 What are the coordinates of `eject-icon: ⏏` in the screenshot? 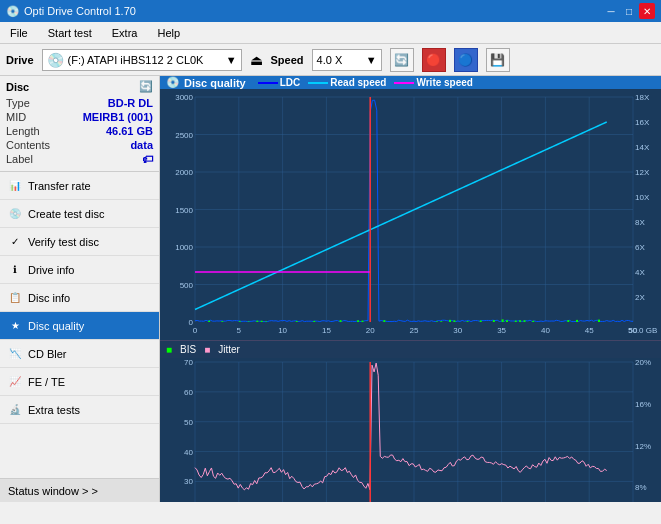 It's located at (256, 60).